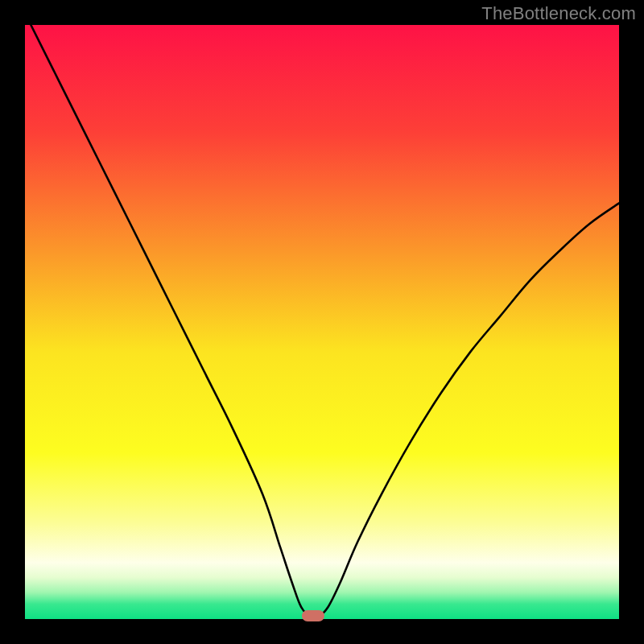 The height and width of the screenshot is (644, 644). What do you see at coordinates (313, 616) in the screenshot?
I see `optimum-marker` at bounding box center [313, 616].